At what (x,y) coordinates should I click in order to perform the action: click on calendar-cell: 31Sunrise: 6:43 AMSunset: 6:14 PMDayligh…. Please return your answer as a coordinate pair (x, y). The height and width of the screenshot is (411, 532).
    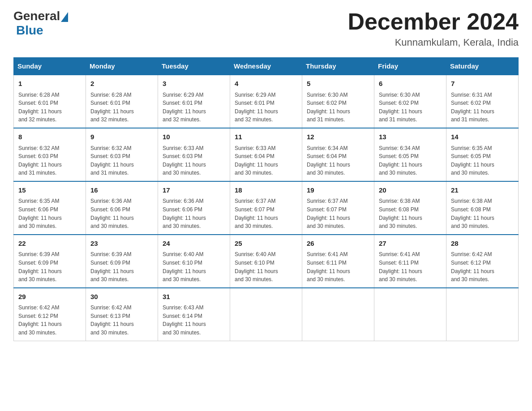
    Looking at the image, I should click on (194, 314).